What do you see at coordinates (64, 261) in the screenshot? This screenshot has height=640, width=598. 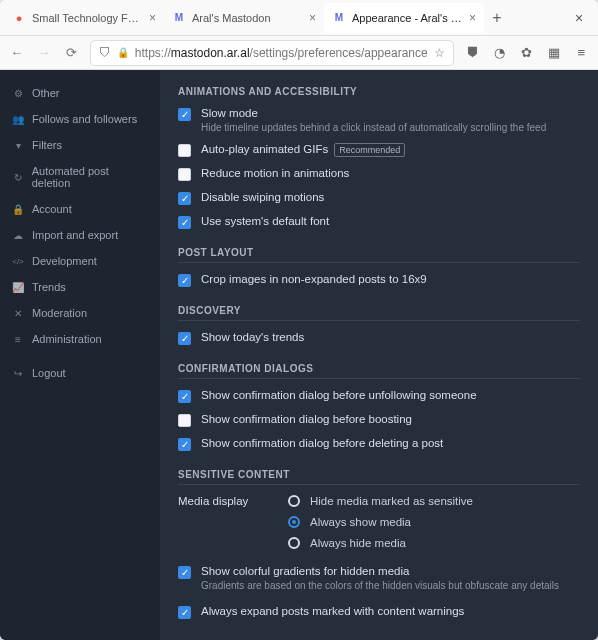 I see `sidebar-item-label: Development` at bounding box center [64, 261].